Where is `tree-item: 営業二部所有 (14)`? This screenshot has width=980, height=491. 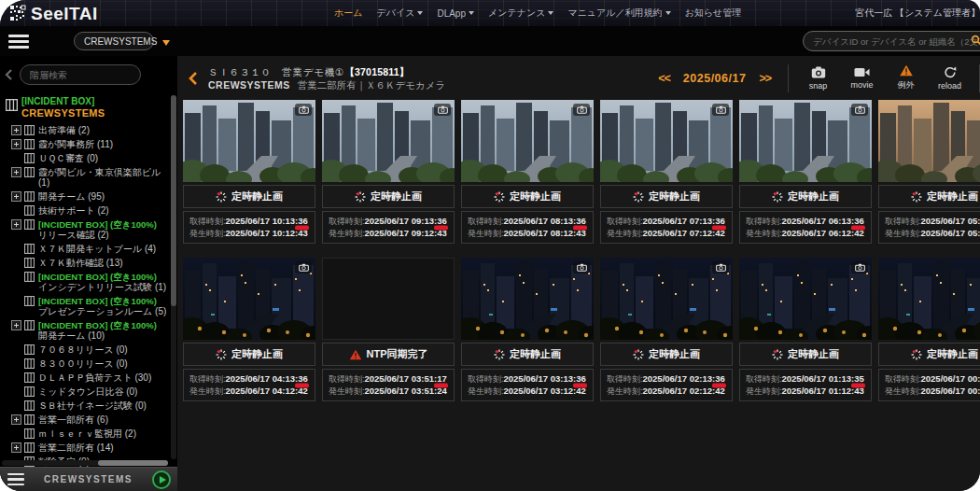 tree-item: 営業二部所有 (14) is located at coordinates (86, 448).